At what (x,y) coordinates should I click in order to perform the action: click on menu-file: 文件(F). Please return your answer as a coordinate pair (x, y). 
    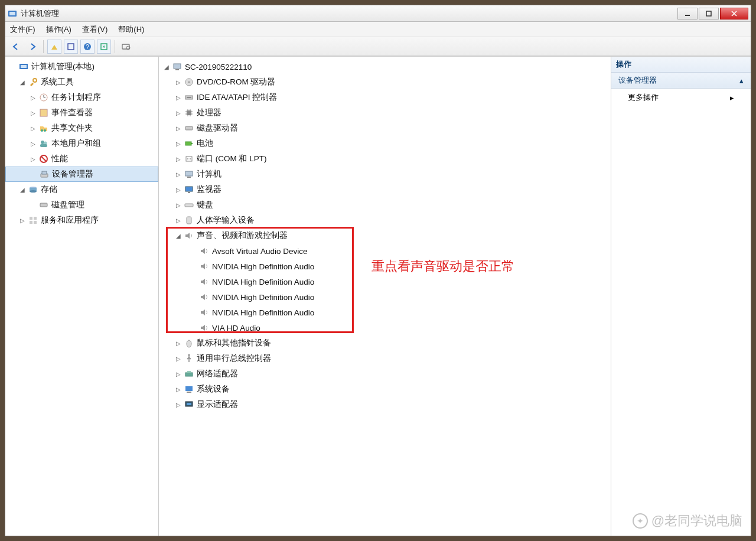
    Looking at the image, I should click on (22, 30).